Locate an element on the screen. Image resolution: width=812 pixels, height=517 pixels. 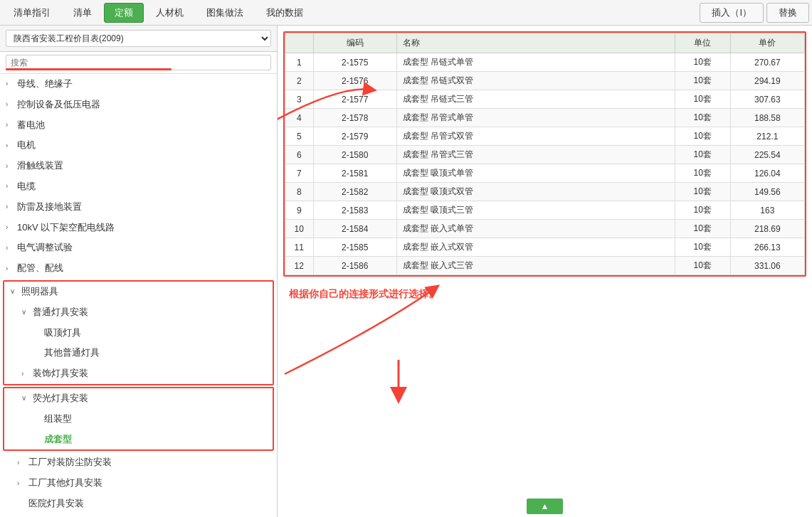
tree-item-gongchang-fangchen: › 工厂对装防尘防安装 is located at coordinates (138, 462).